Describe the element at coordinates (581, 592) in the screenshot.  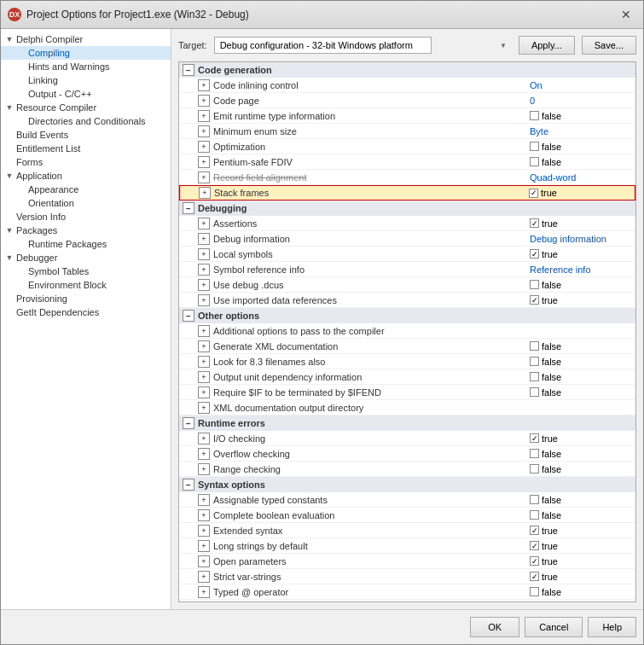
I see `prop-value-typed-at-operator: false` at that location.